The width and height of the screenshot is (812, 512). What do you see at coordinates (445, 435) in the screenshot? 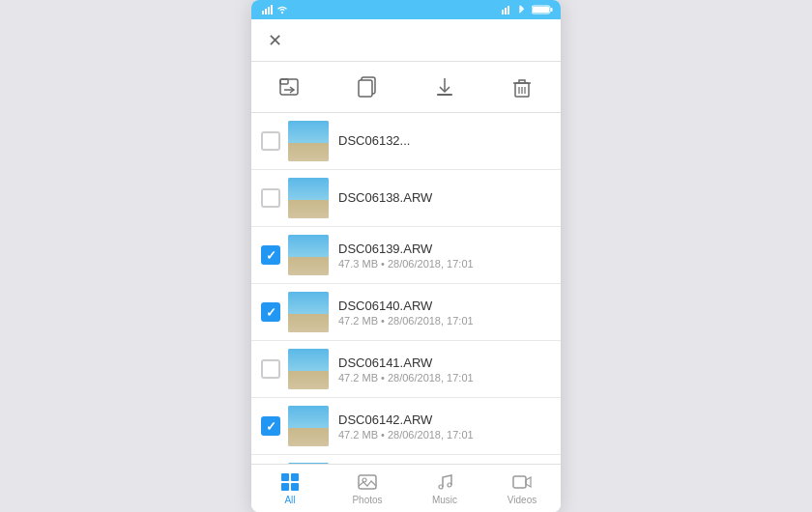
I see `file-meta-5: 47.2 MB • 28/06/2018, 17:01` at bounding box center [445, 435].